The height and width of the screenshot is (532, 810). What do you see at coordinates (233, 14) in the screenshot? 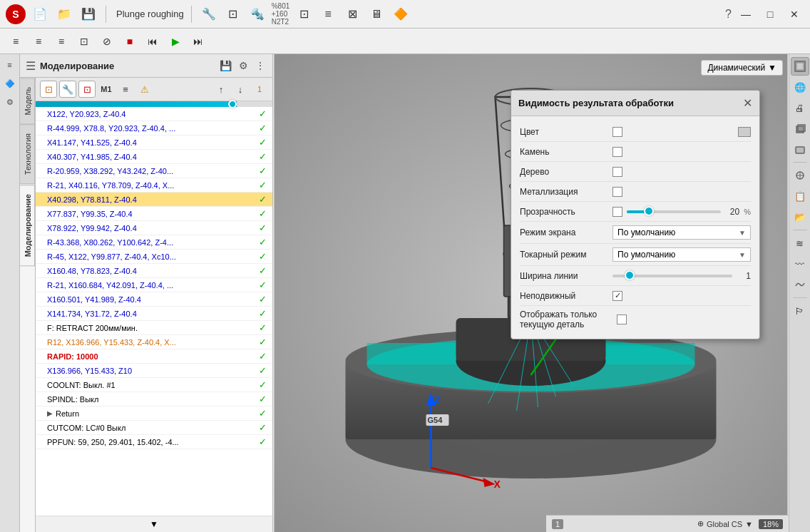
I see `tool-icon-2: ⊡` at bounding box center [233, 14].